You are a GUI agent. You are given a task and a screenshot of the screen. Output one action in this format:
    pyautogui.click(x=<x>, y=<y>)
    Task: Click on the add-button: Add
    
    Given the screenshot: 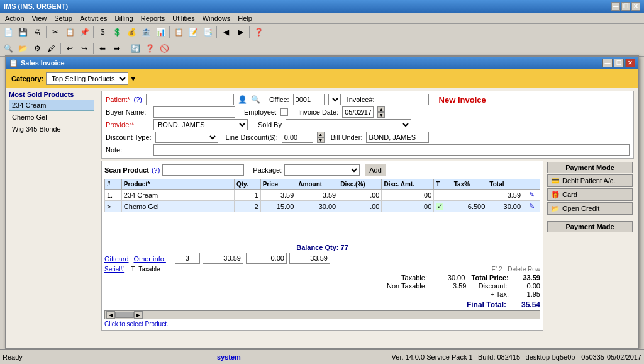 What is the action you would take?
    pyautogui.click(x=375, y=170)
    